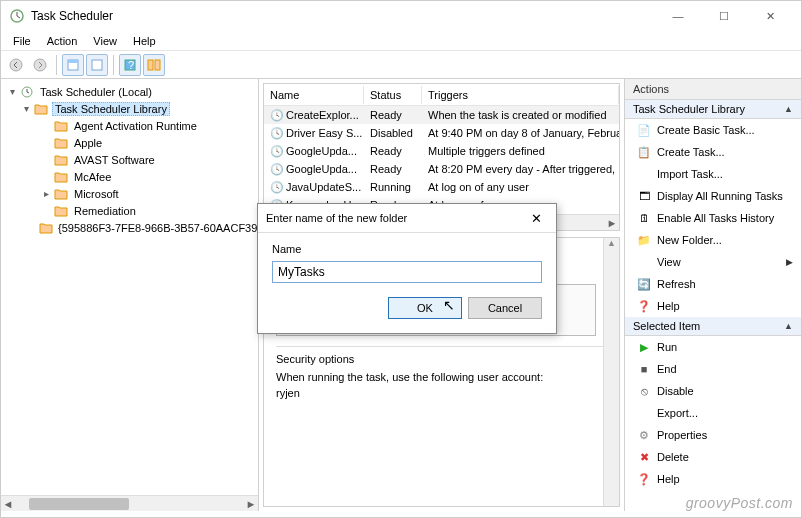  Describe the element at coordinates (130, 142) in the screenshot. I see `tree-item: Apple` at that location.